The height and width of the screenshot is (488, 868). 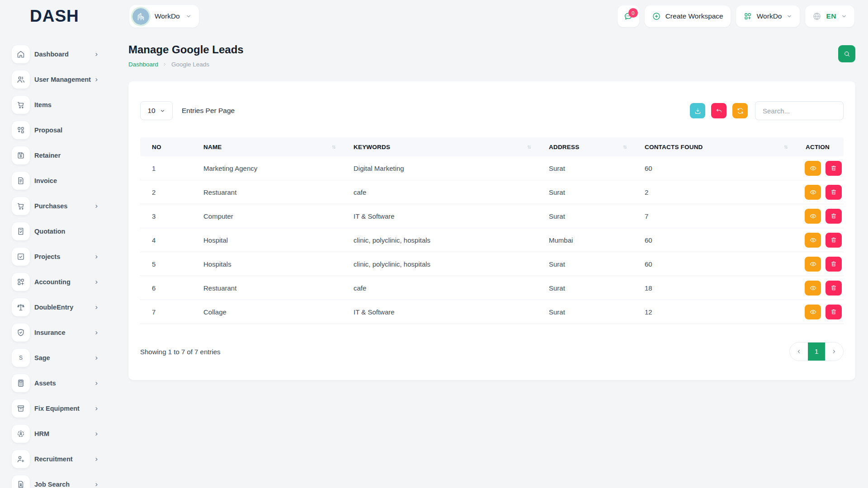 What do you see at coordinates (585, 147) in the screenshot?
I see `column-header: ADDRESS` at bounding box center [585, 147].